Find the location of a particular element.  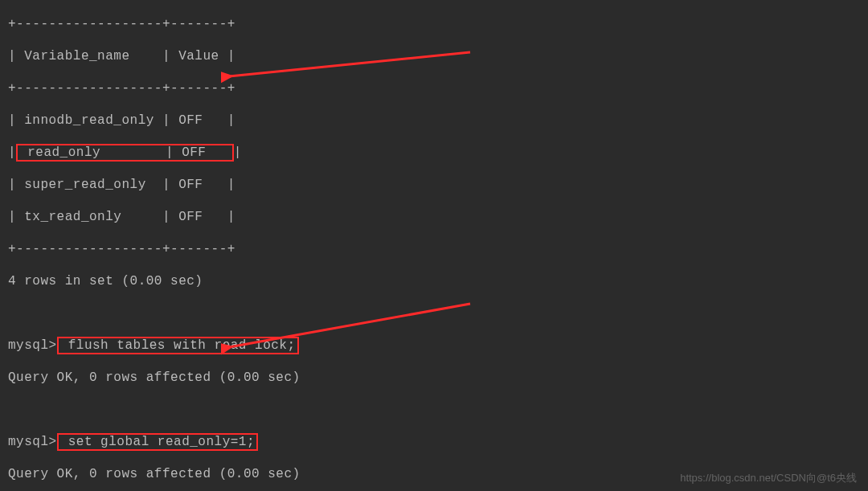

command-line: mysql> set global read_only=1; is located at coordinates (434, 442).